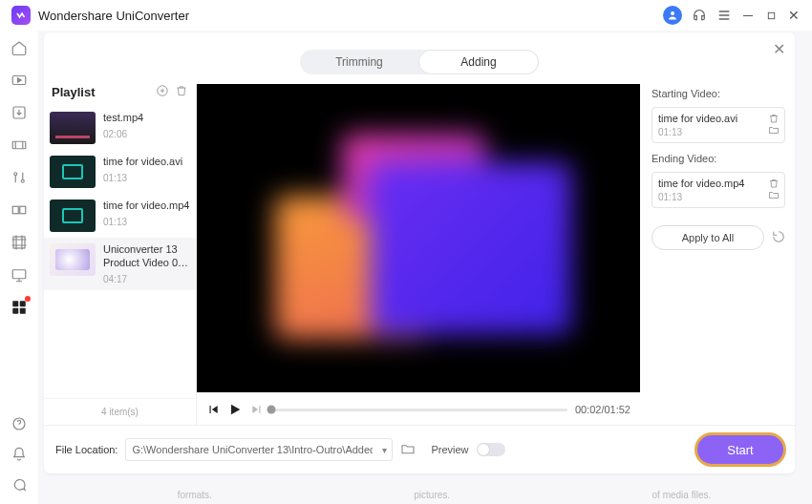  Describe the element at coordinates (774, 196) in the screenshot. I see `ending-folder-icon` at that location.